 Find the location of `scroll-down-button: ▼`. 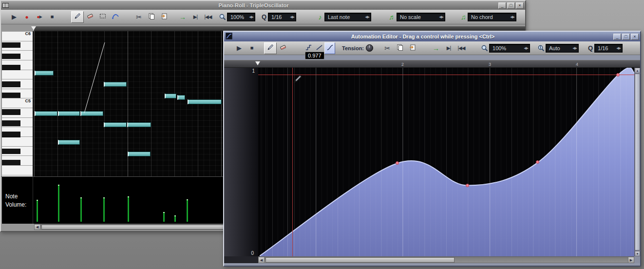

scroll-down-button: ▼ is located at coordinates (637, 253).